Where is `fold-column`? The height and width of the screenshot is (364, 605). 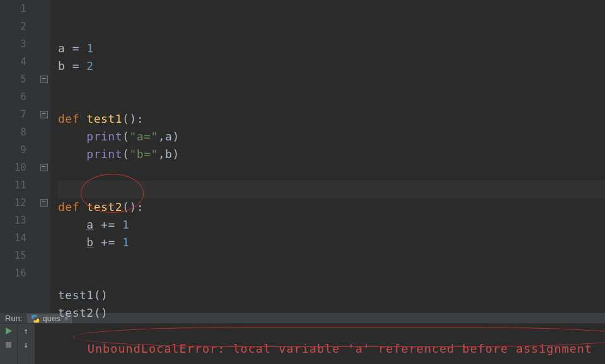
fold-column is located at coordinates (45, 156).